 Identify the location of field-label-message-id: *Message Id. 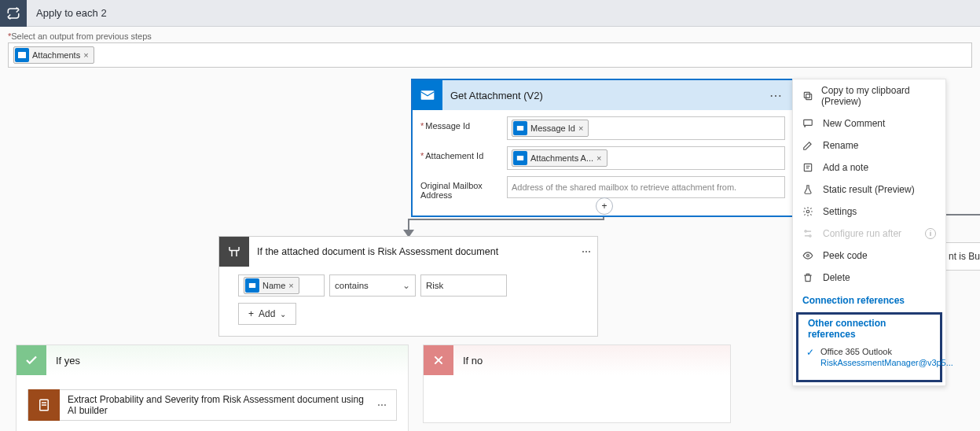
(464, 123).